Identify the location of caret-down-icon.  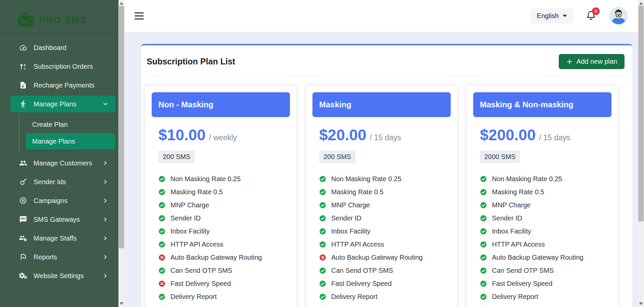
(565, 16).